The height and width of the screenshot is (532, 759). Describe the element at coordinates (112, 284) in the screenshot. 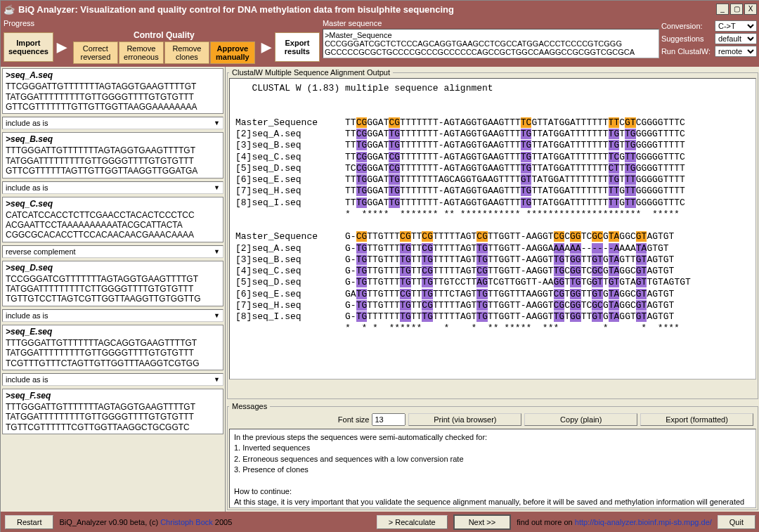

I see `sequence-block: >seq_D.seqTCCGGGATCGTTTTTTTAGTAGGTGAAGTT…` at that location.